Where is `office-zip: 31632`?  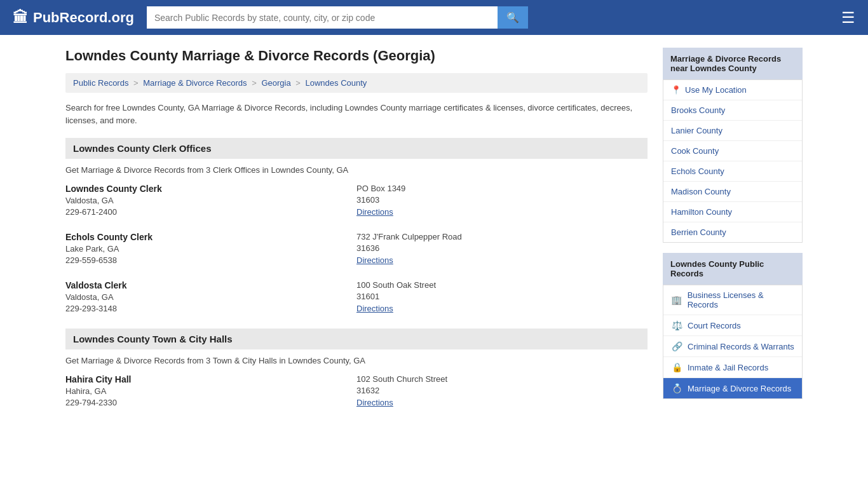 office-zip: 31632 is located at coordinates (502, 390).